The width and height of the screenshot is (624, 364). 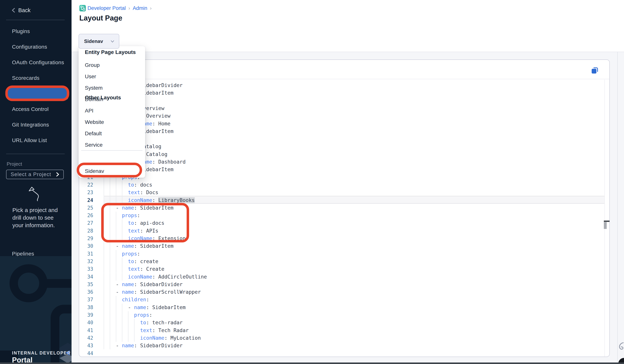 What do you see at coordinates (112, 150) in the screenshot?
I see `dropdown-divider` at bounding box center [112, 150].